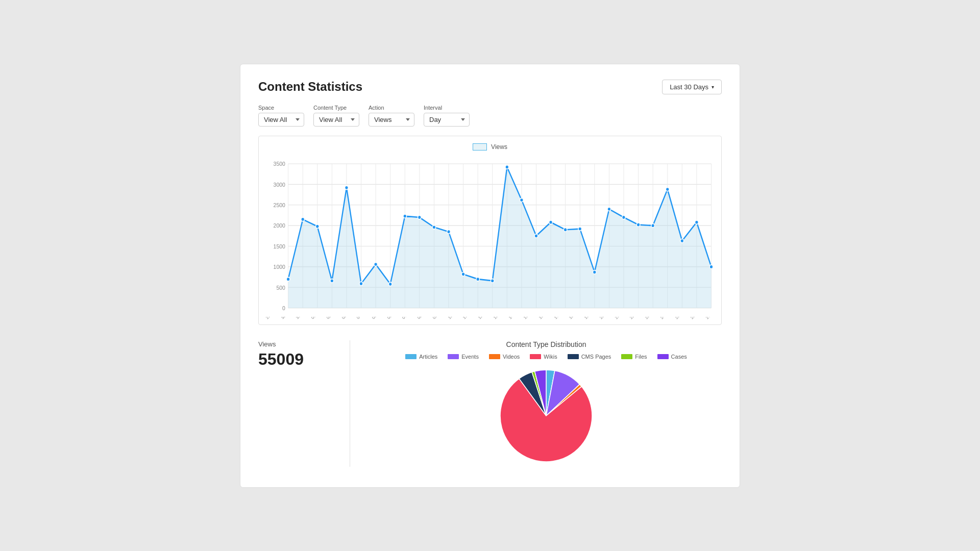 The height and width of the screenshot is (551, 980). Describe the element at coordinates (692, 87) in the screenshot. I see `date-filter-button: Last 30 Days` at that location.